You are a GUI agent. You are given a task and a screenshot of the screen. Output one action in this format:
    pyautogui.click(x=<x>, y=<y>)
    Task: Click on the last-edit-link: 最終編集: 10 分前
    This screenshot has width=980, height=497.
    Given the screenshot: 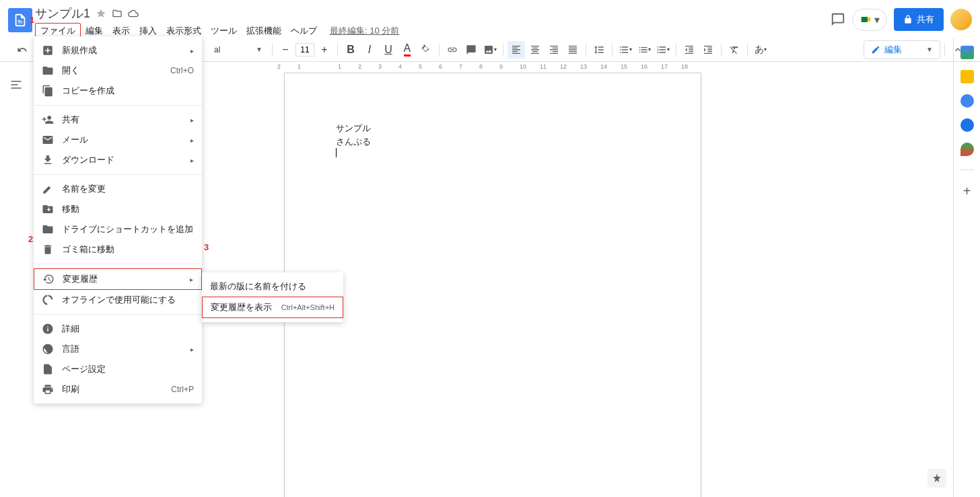 What is the action you would take?
    pyautogui.click(x=365, y=31)
    